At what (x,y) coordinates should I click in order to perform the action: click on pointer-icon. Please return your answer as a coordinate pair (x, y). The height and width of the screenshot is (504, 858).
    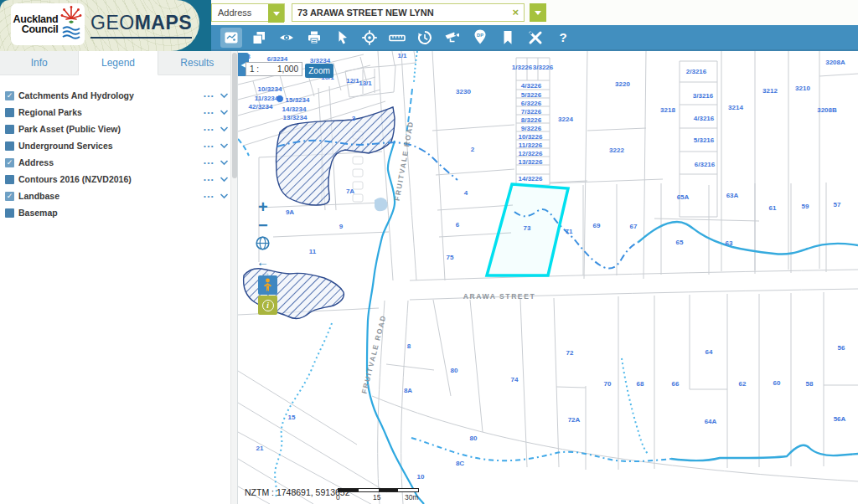
    Looking at the image, I should click on (342, 38).